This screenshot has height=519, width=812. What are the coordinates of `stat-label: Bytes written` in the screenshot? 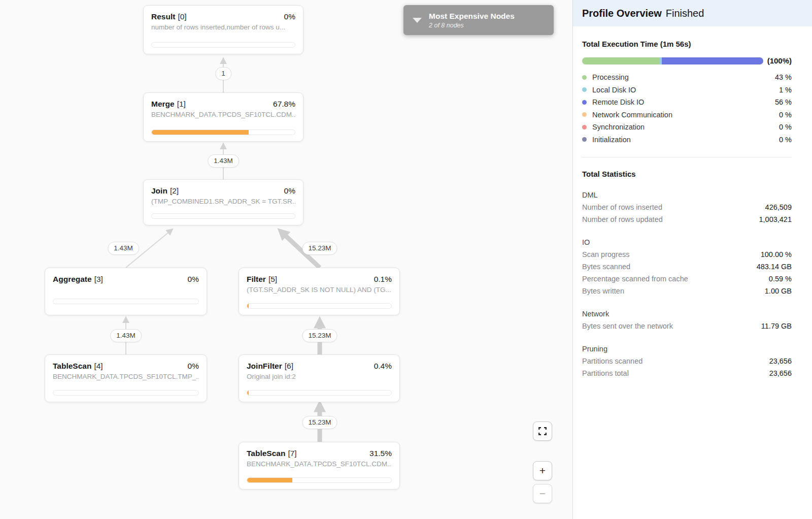 It's located at (673, 291).